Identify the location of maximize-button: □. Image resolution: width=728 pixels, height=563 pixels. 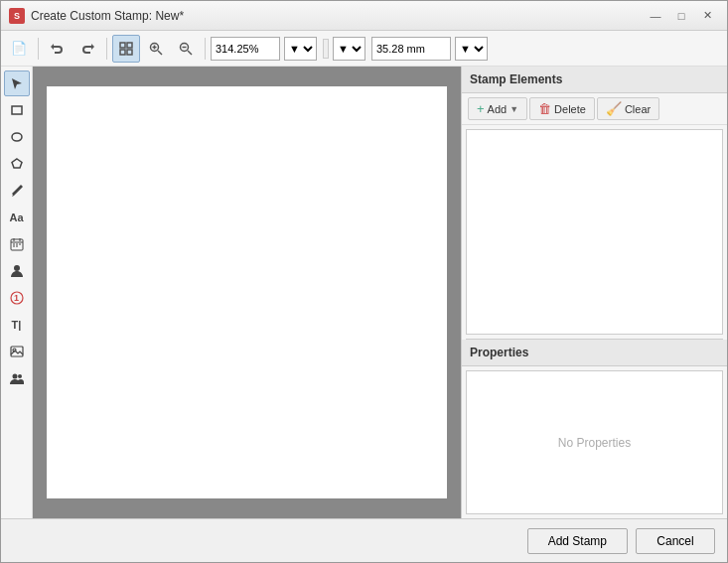
(681, 16).